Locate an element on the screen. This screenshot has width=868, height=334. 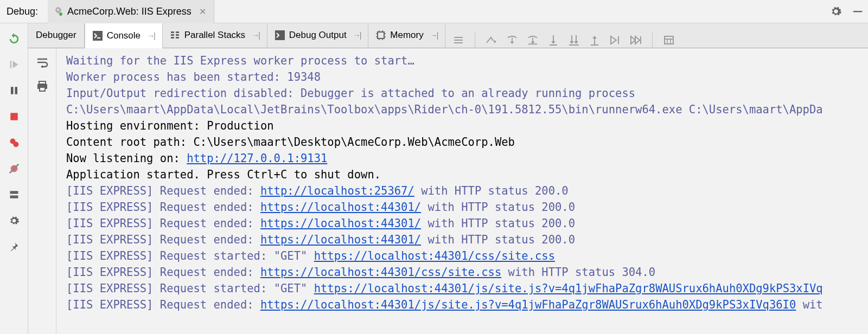
mute-breakpoints-icon is located at coordinates (14, 169).